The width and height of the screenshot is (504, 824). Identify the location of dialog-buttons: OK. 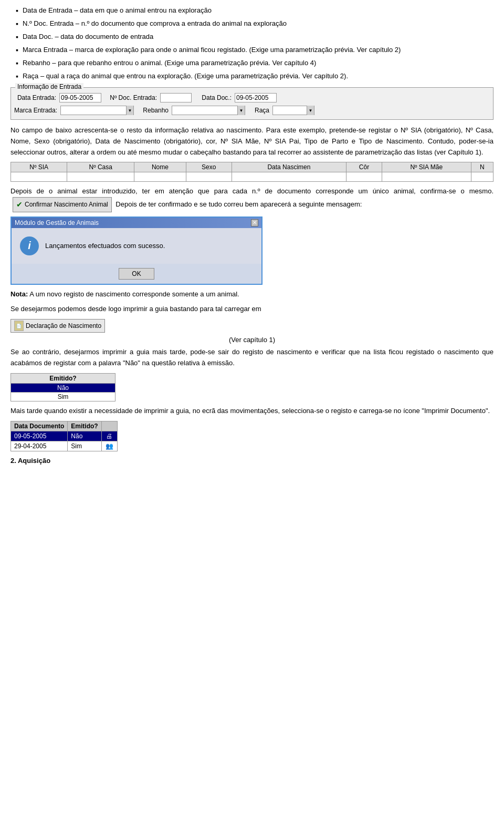
(136, 274).